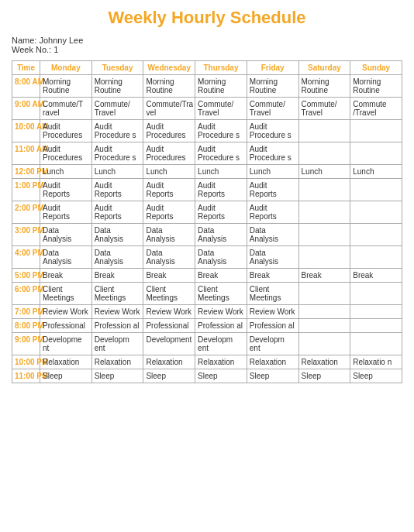  Describe the element at coordinates (208, 132) in the screenshot. I see `table-row: 10:00 AMAudit ProceduresAudit Procedure …` at that location.